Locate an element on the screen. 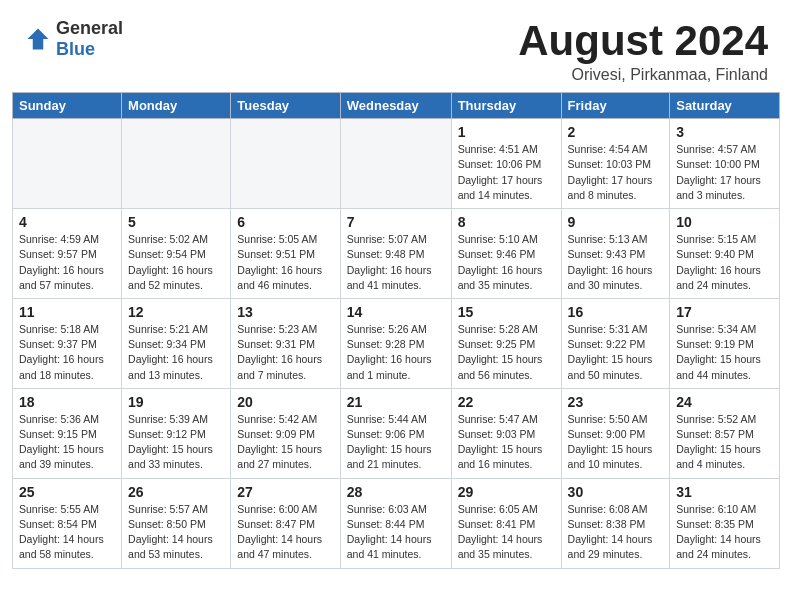 The image size is (792, 612). day-info: Sunrise: 5:02 AM Sunset: 9:54 PM Dayligh… is located at coordinates (176, 262).